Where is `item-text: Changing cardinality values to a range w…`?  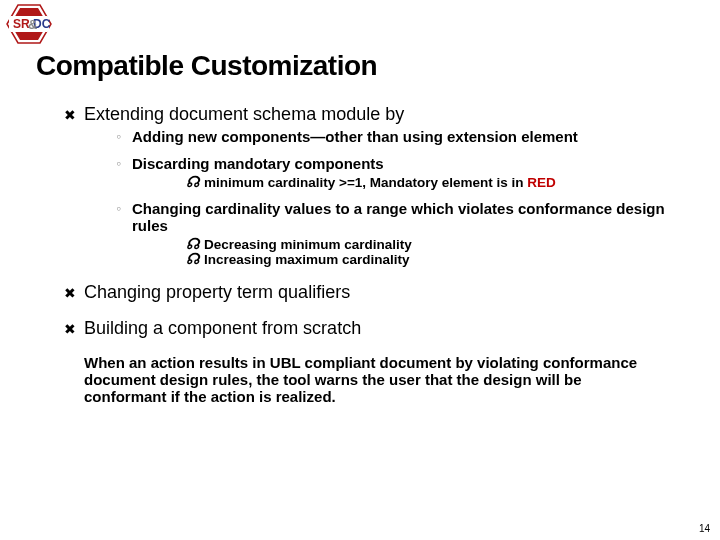
item-text: Changing cardinality values to a range w… is located at coordinates (408, 218).